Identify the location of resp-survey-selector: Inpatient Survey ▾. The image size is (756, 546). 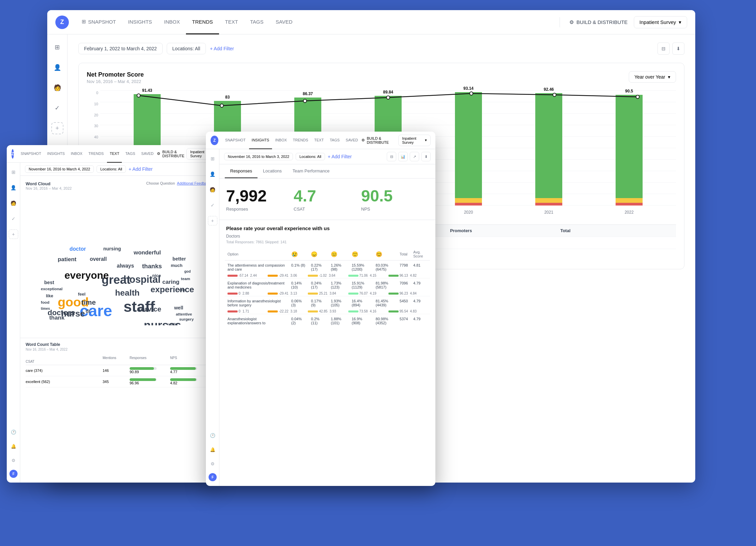
(414, 140).